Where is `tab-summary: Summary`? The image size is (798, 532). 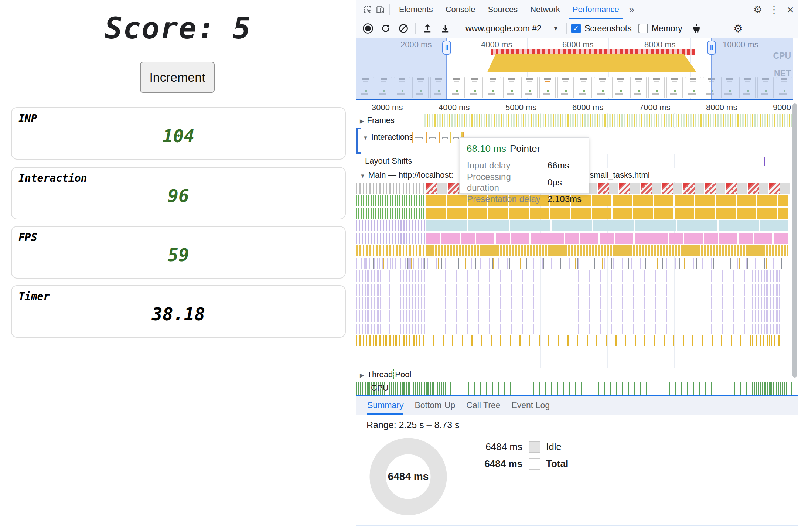 tab-summary: Summary is located at coordinates (385, 406).